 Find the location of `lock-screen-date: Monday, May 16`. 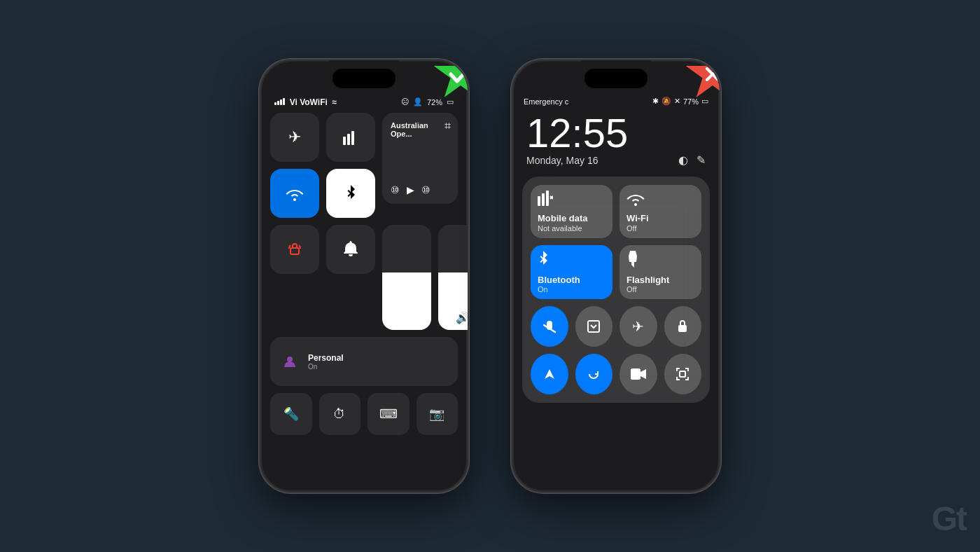

lock-screen-date: Monday, May 16 is located at coordinates (562, 160).